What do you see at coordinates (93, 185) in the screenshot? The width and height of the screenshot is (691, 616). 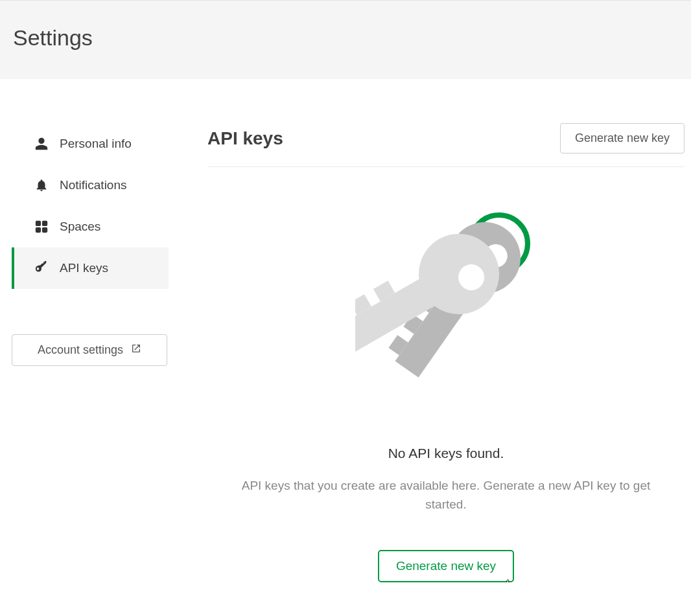 I see `sidebar-item-label: Notifications` at bounding box center [93, 185].